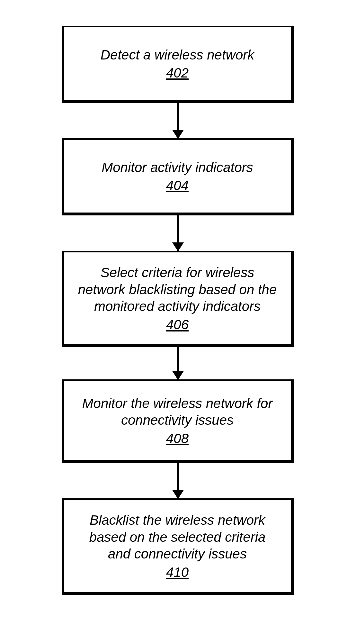 The height and width of the screenshot is (644, 356). I want to click on step-box-408: Monitor the wireless network for connect…, so click(178, 421).